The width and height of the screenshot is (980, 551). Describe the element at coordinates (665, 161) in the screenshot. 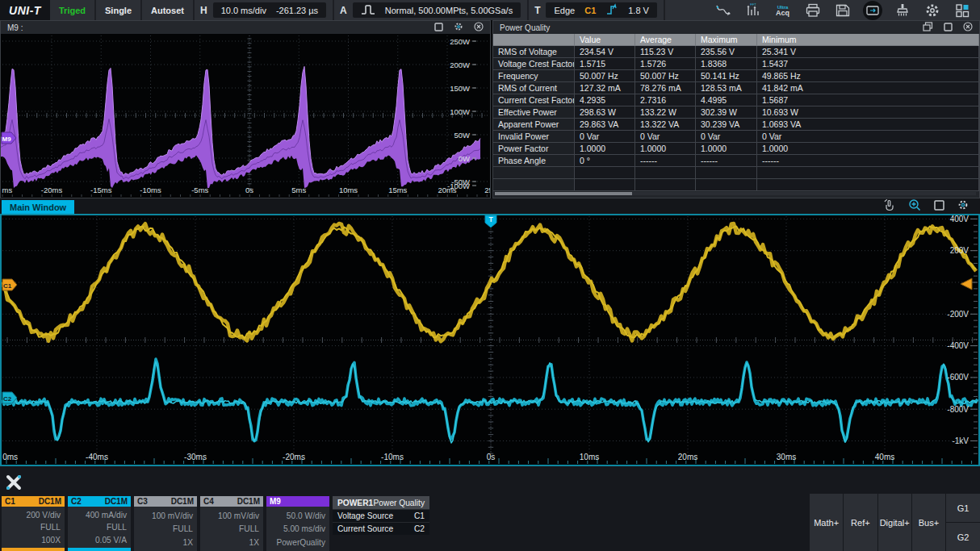

I see `pq-cell: ------` at that location.